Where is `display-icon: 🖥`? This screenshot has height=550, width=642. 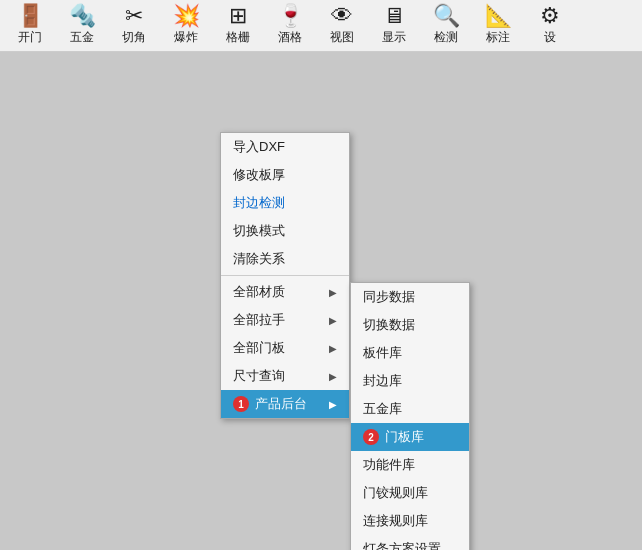 display-icon: 🖥 is located at coordinates (394, 16).